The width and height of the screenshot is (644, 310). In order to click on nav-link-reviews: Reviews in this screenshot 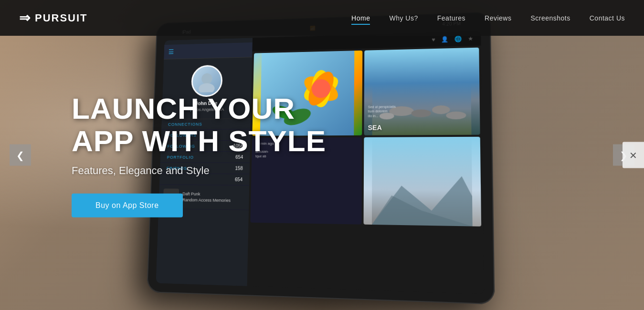, I will do `click(498, 19)`.